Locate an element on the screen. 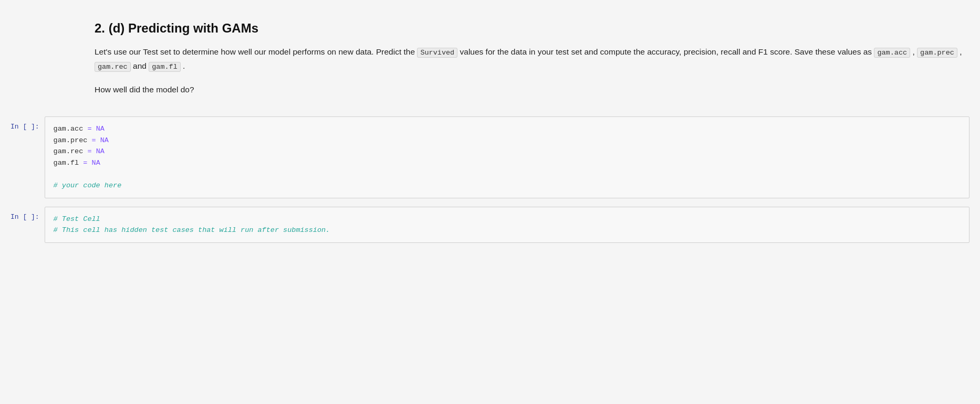 The width and height of the screenshot is (980, 404). gam-acc-inline-code: gam.acc is located at coordinates (892, 52).